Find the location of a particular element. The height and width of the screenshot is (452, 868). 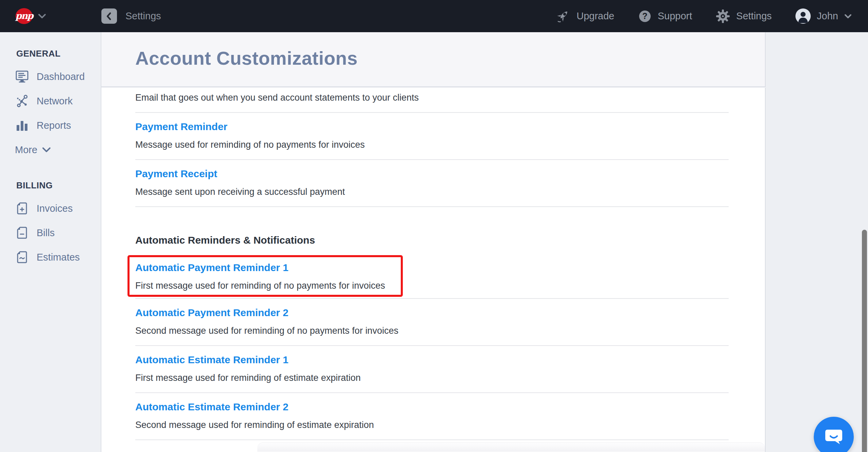

sidebar: GENERAL Dashboard is located at coordinates (51, 242).